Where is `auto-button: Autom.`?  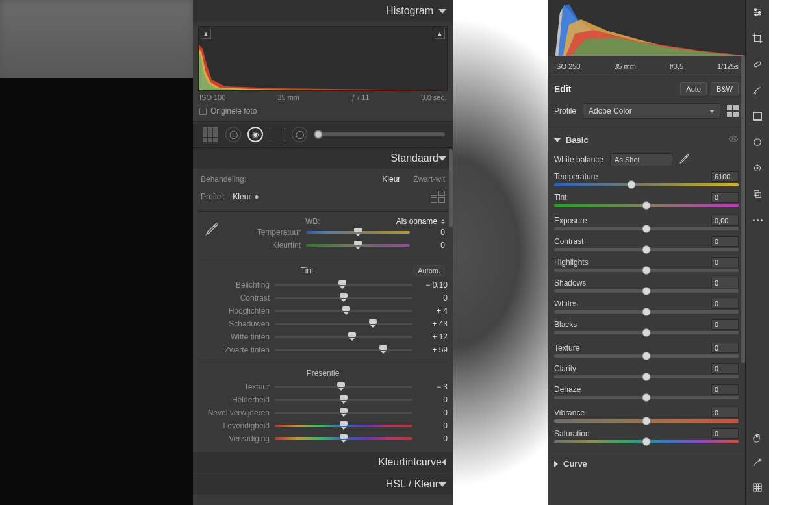 auto-button: Autom. is located at coordinates (429, 271).